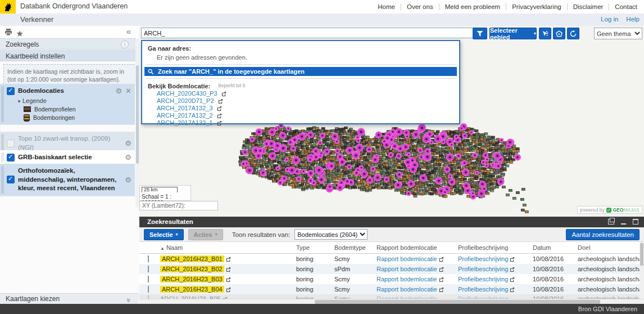  Describe the element at coordinates (206, 235) in the screenshot. I see `acties-button: Acties▾` at that location.